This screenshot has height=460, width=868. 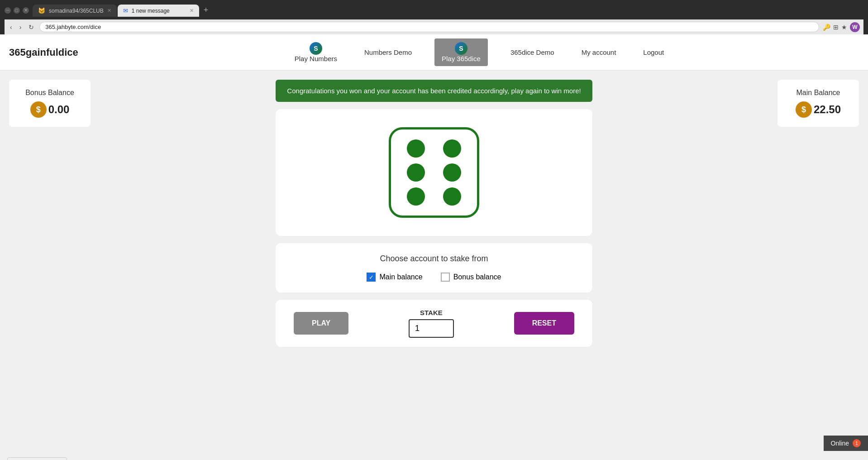 I want to click on tab-favicon-github: 🐱, so click(x=42, y=11).